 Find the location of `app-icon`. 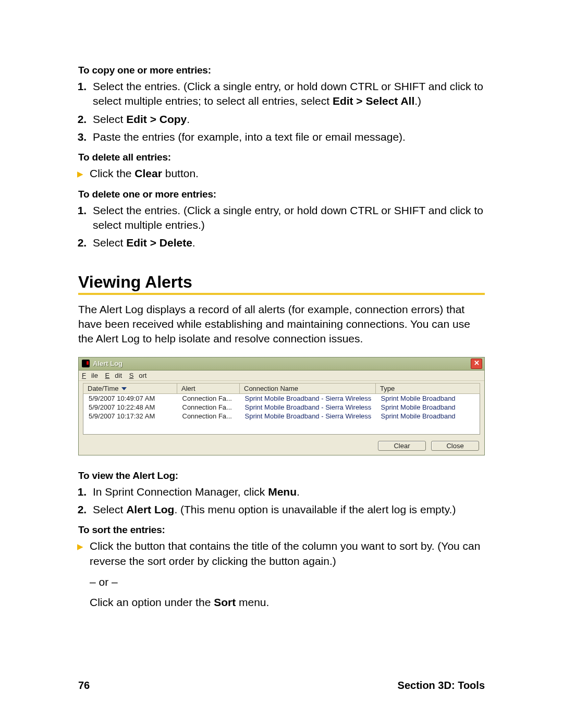

app-icon is located at coordinates (85, 364).